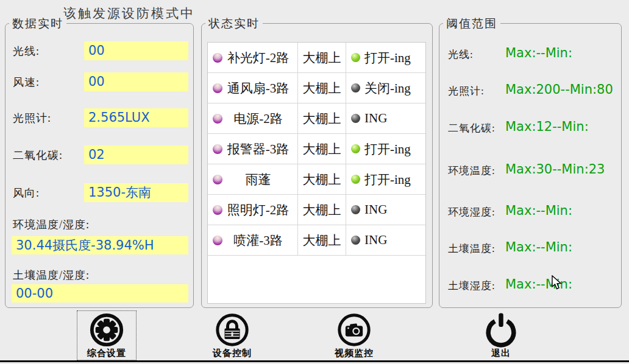 The height and width of the screenshot is (364, 629). I want to click on table-row: 电源-2路 大棚上 ING, so click(317, 119).